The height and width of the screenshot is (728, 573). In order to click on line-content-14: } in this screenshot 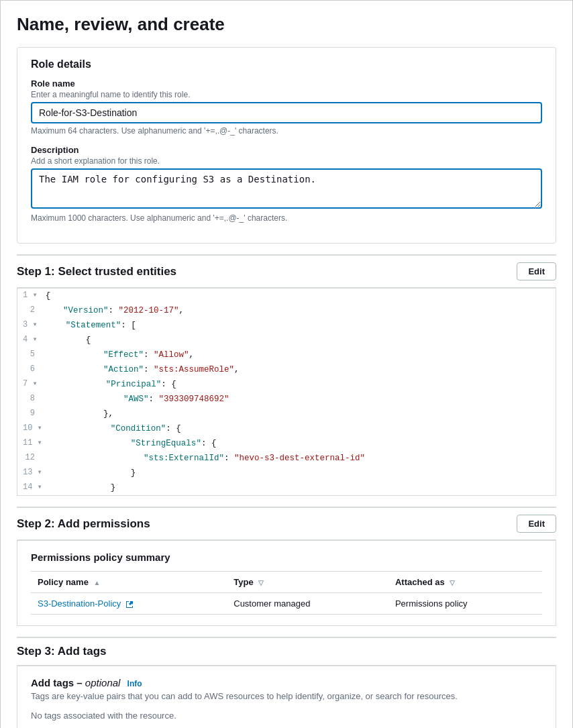, I will do `click(303, 488)`.